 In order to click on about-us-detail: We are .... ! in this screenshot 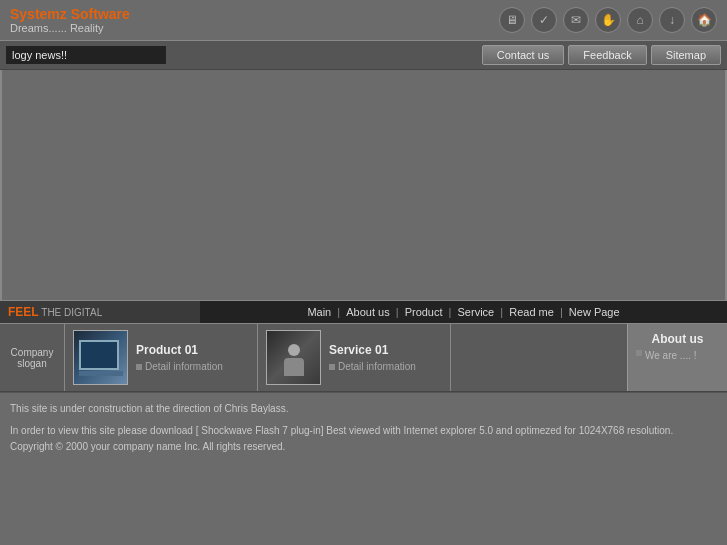, I will do `click(678, 356)`.